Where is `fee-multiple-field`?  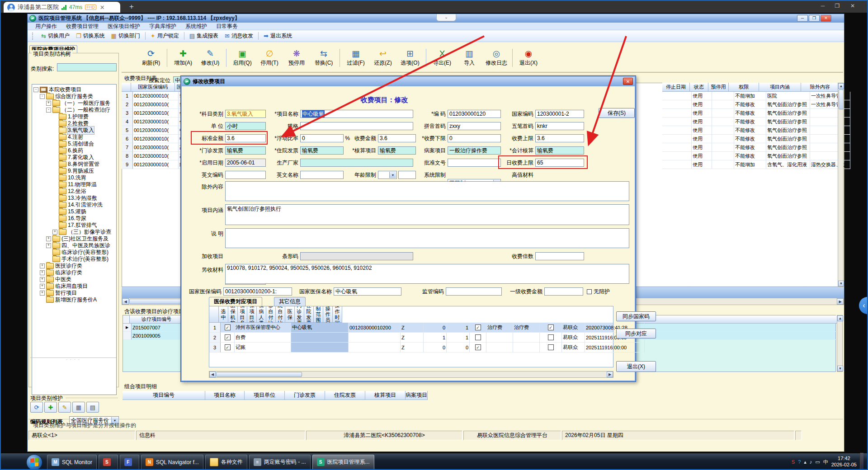
fee-multiple-field is located at coordinates (560, 256).